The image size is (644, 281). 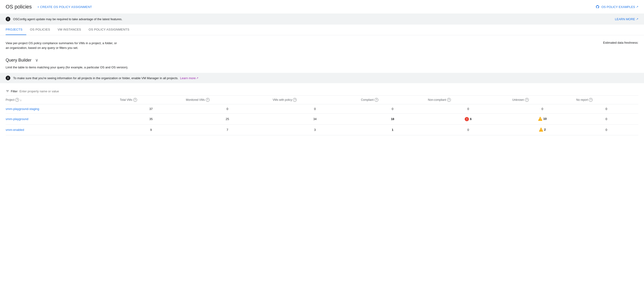 What do you see at coordinates (392, 130) in the screenshot?
I see `cell-compliant: 1` at bounding box center [392, 130].